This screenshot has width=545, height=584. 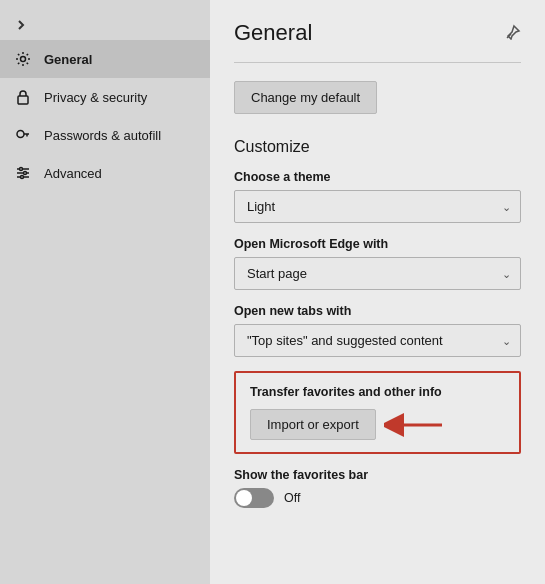 What do you see at coordinates (378, 498) in the screenshot?
I see `toggle-row: Off` at bounding box center [378, 498].